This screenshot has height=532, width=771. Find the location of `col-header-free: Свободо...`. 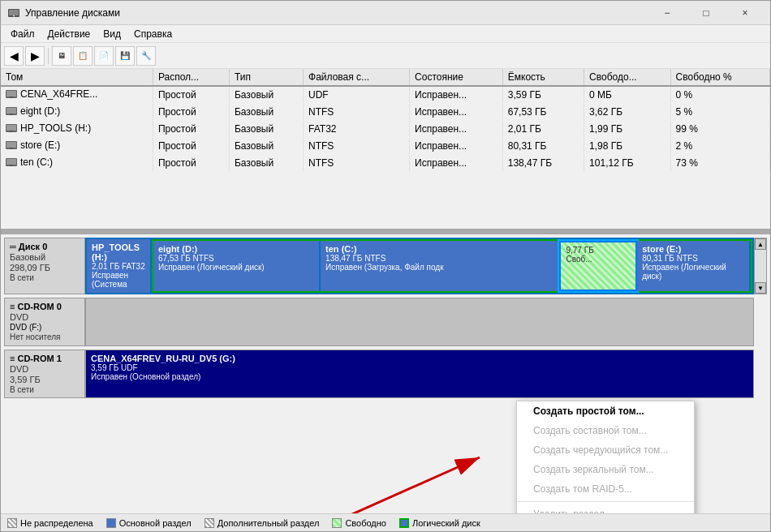

col-header-free: Свободо... is located at coordinates (628, 78).